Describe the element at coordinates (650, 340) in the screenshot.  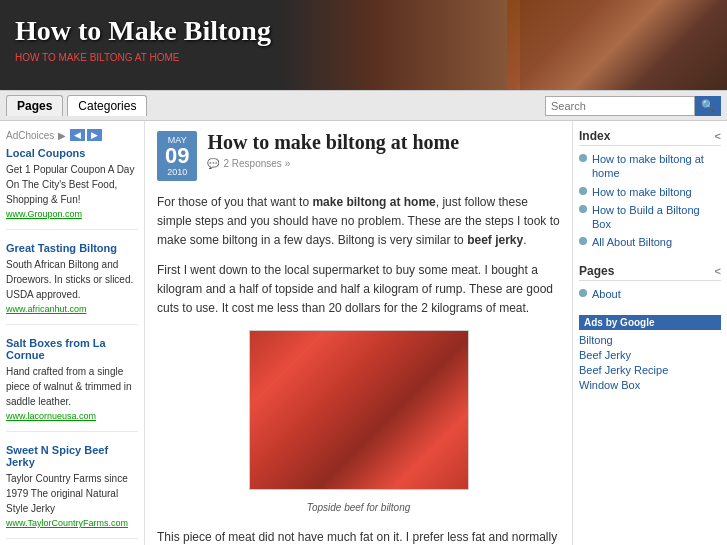
I see `ads-link-1: Biltong` at that location.